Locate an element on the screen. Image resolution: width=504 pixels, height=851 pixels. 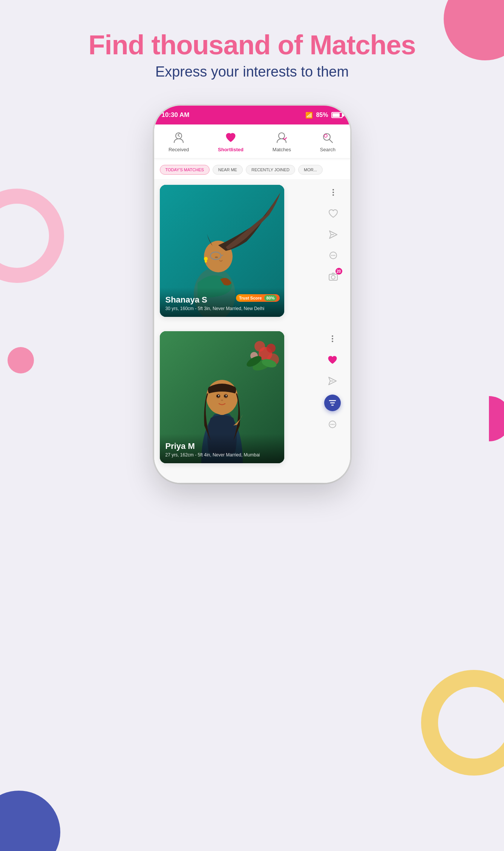
photo-count-badge-1: 20 is located at coordinates (339, 271).